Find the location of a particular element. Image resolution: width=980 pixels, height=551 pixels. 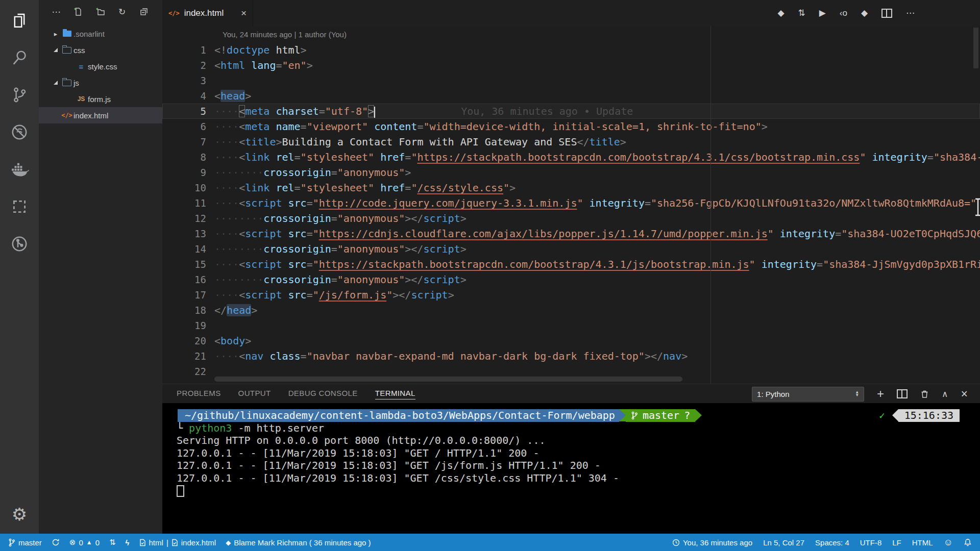

code-line-17: 17····<script src="/js/form.js"></script… is located at coordinates (571, 295).